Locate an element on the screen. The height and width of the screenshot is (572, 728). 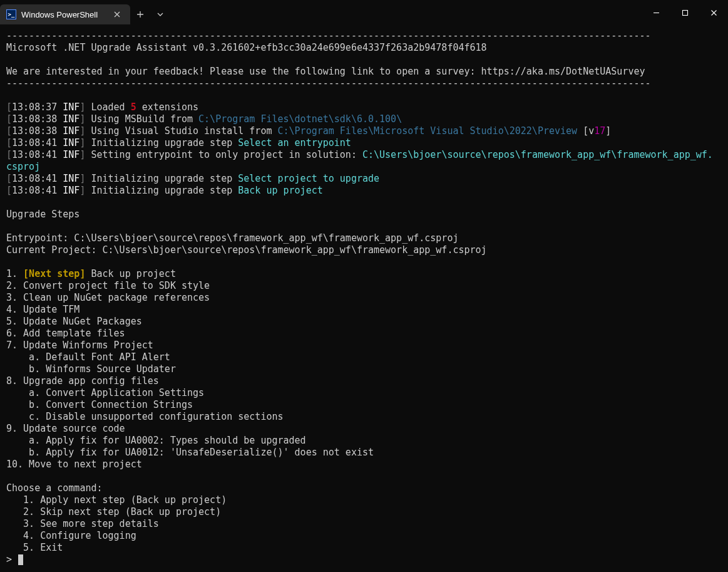
maximize-button is located at coordinates (685, 13).